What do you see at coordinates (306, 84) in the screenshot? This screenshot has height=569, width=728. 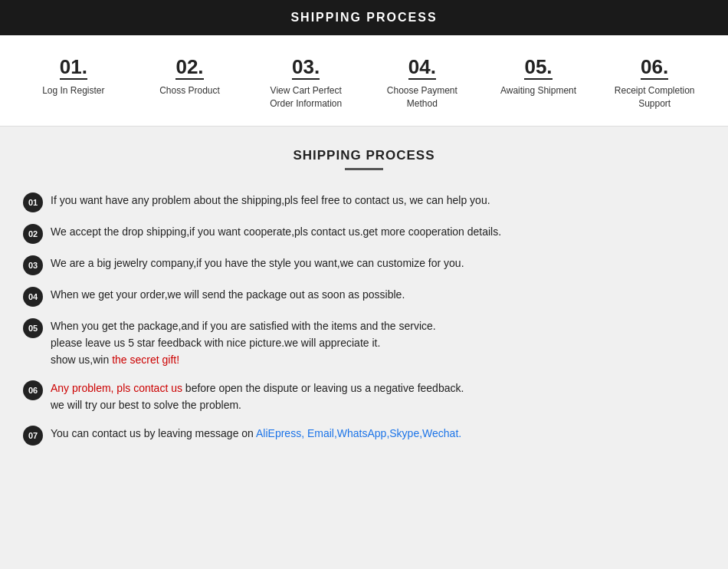 I see `step-item-3: 03. View Cart Perfect Order Information` at bounding box center [306, 84].